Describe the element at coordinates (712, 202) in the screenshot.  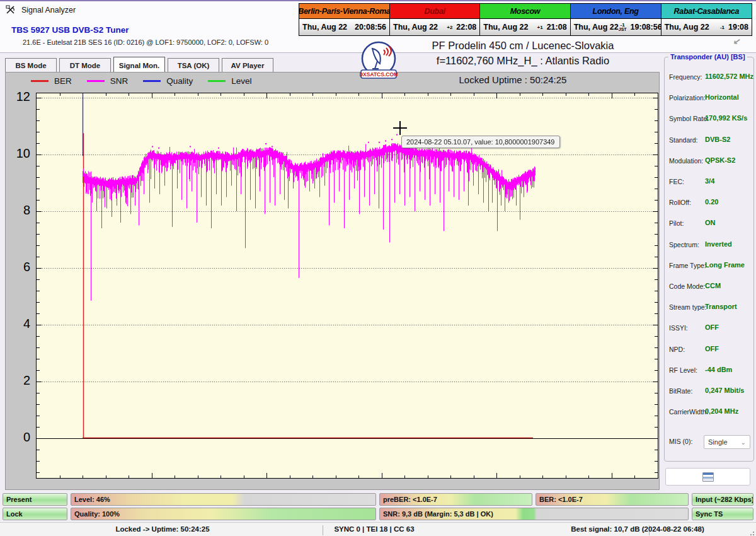
I see `tp-value-rolloff: 0.20` at that location.